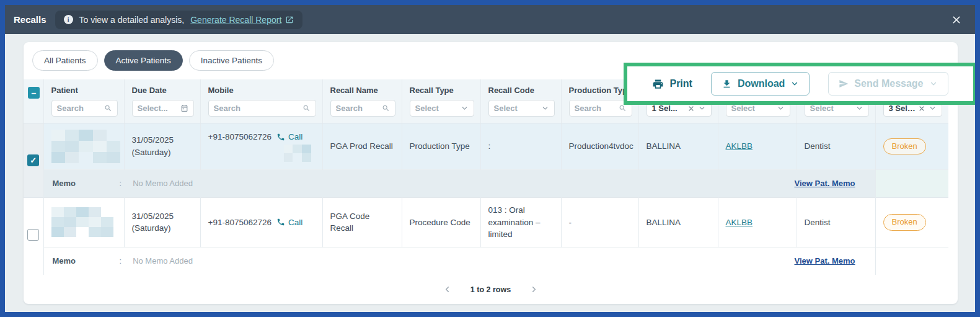 The image size is (980, 317). I want to click on info-icon: i, so click(68, 20).